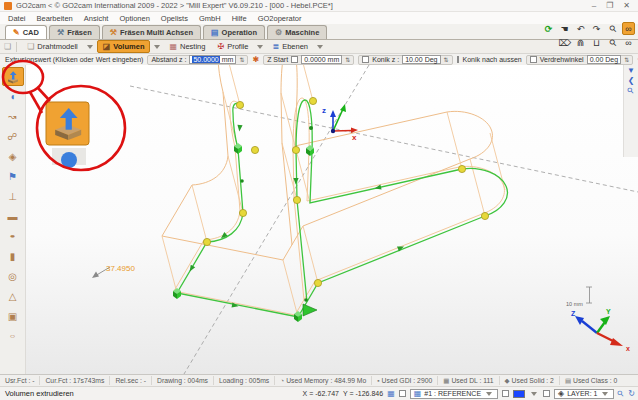 The height and width of the screenshot is (400, 638). I want to click on erase-icon: ⌦, so click(564, 42).